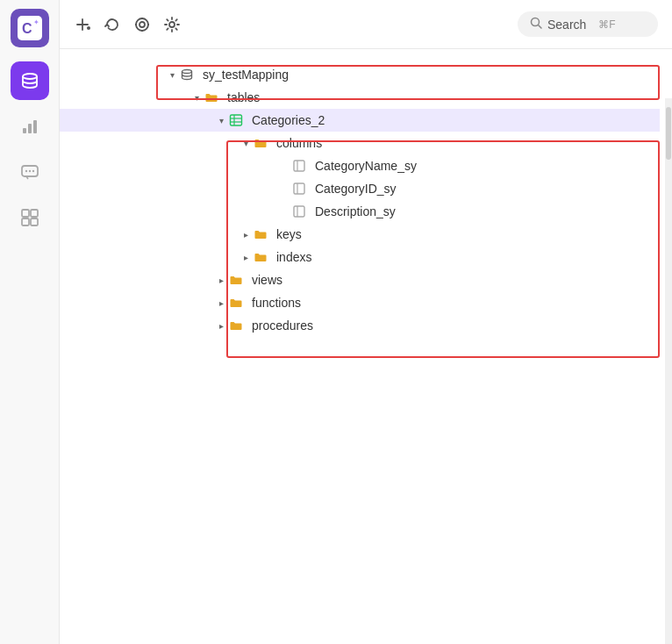 The width and height of the screenshot is (672, 644). I want to click on database-icon, so click(30, 81).